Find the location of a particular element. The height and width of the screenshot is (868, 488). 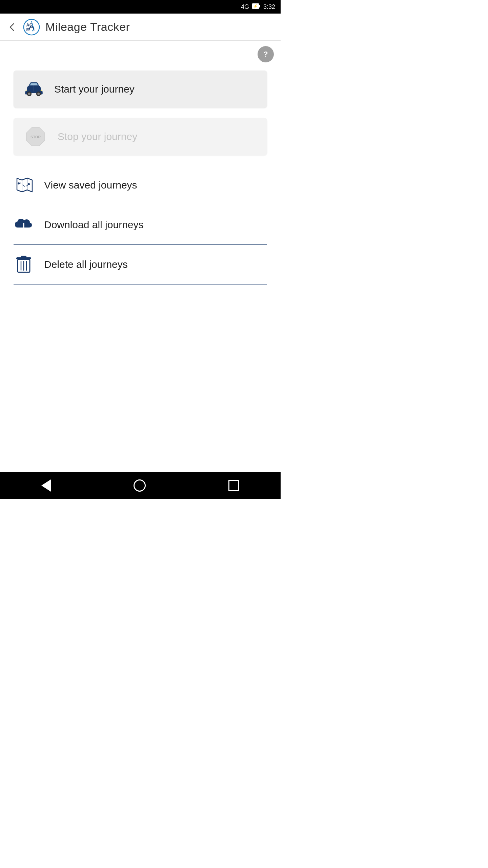

bottom-nav-bar is located at coordinates (140, 486).